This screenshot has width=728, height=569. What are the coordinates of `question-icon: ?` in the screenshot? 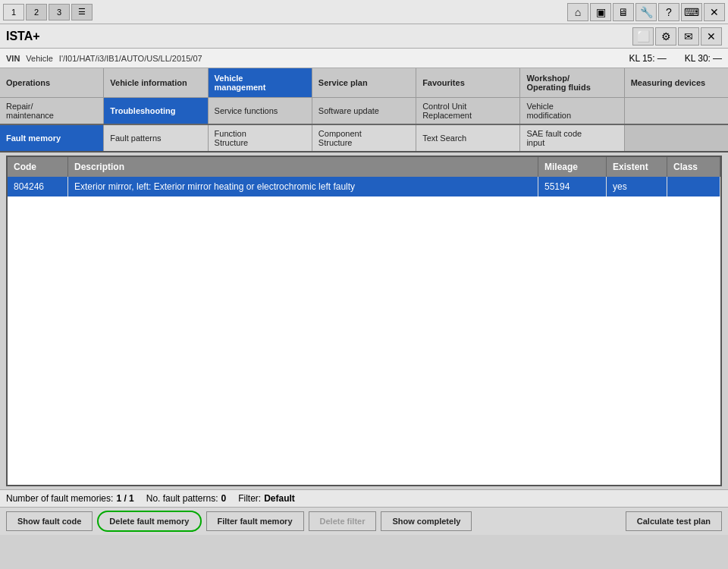 It's located at (669, 12).